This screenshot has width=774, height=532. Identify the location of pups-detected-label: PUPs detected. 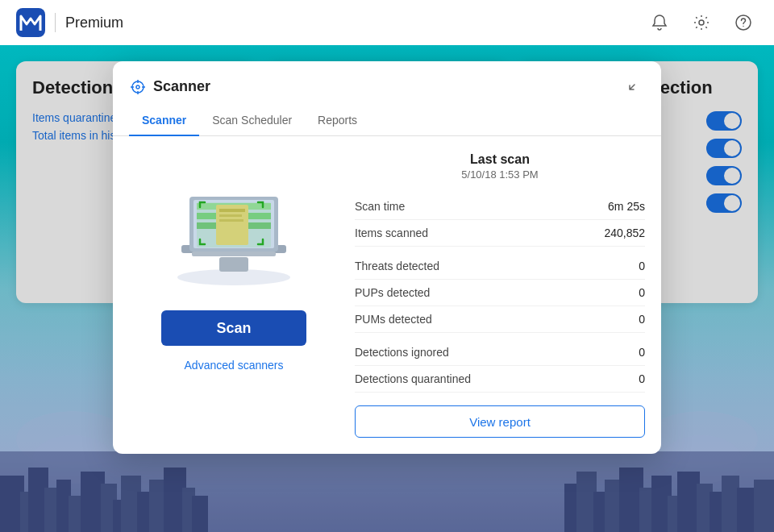
(392, 293).